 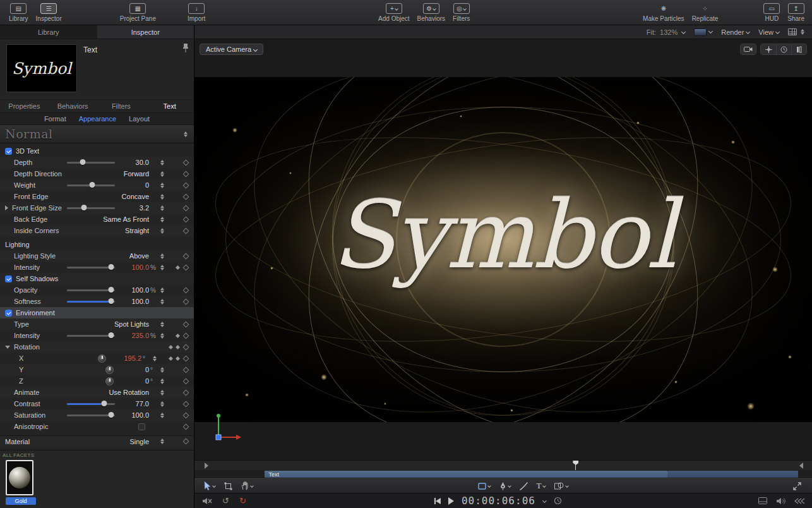 I want to click on render-menu: Render, so click(x=735, y=32).